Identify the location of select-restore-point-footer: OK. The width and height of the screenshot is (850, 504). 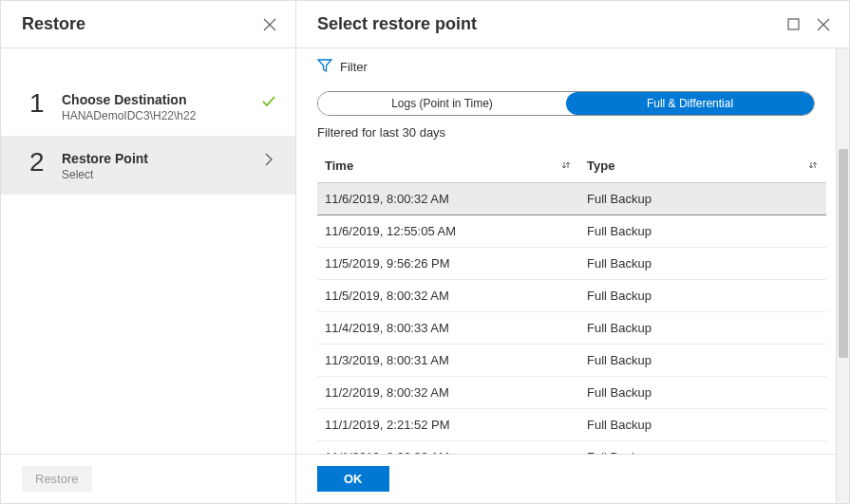
(566, 478).